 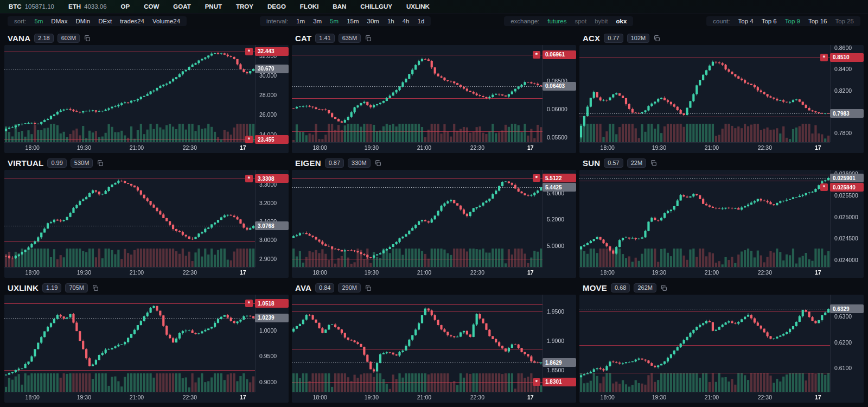 What do you see at coordinates (272, 52) in the screenshot?
I see `alert-price-badge: 32.443` at bounding box center [272, 52].